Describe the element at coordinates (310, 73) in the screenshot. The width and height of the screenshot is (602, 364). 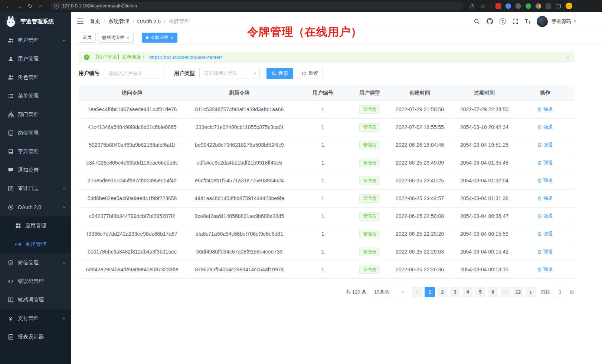
I see `reset-button: 重置` at that location.